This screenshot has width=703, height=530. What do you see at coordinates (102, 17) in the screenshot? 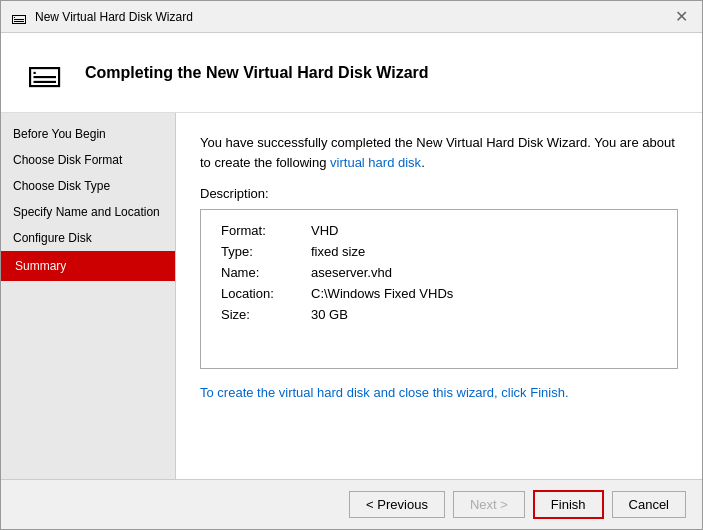
I see `title-bar-left: 🖴 New Virtual Hard Disk Wizard` at bounding box center [102, 17].